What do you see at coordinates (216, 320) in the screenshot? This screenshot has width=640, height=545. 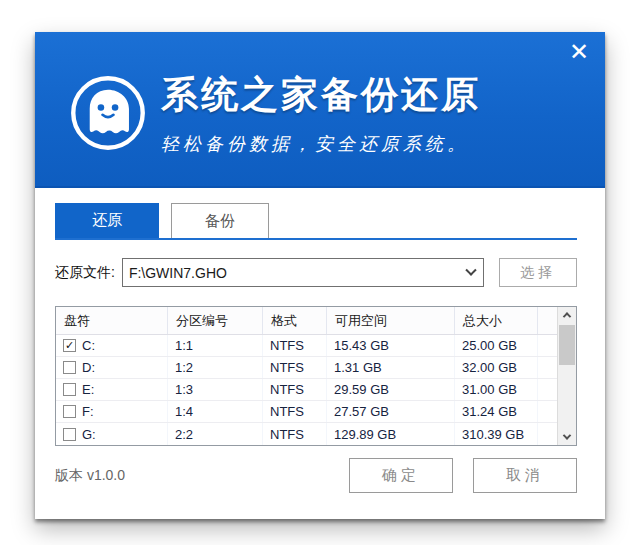 I see `col-header-partition: 分区编号` at bounding box center [216, 320].